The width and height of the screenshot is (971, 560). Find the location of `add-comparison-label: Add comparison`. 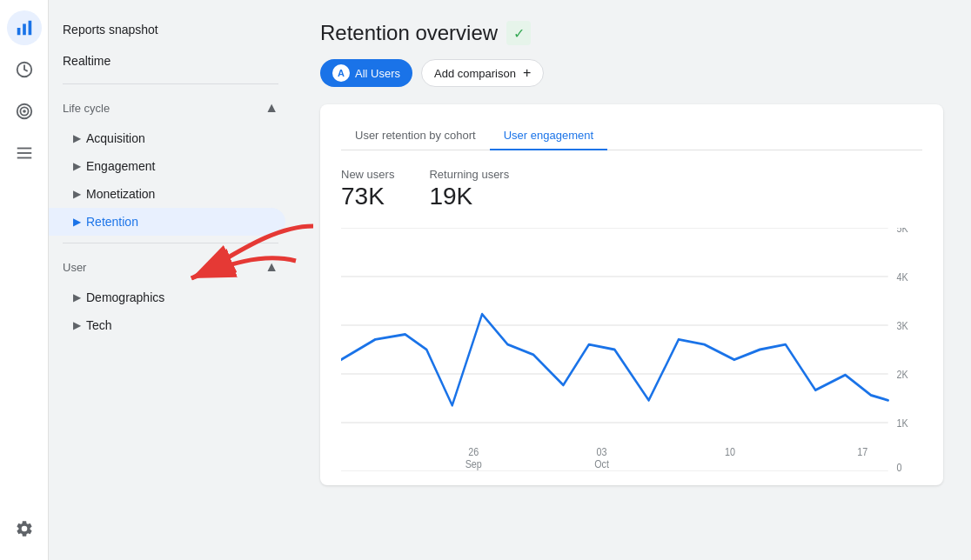

add-comparison-label: Add comparison is located at coordinates (475, 73).